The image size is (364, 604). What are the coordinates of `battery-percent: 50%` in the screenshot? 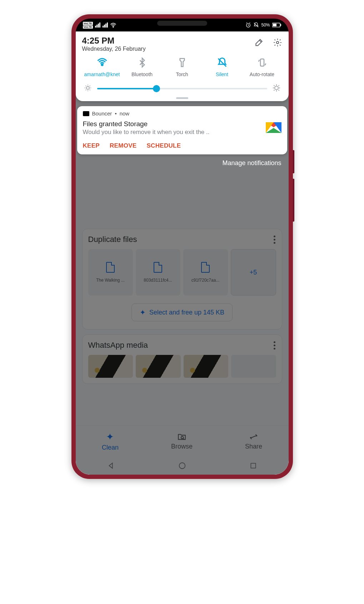 It's located at (265, 25).